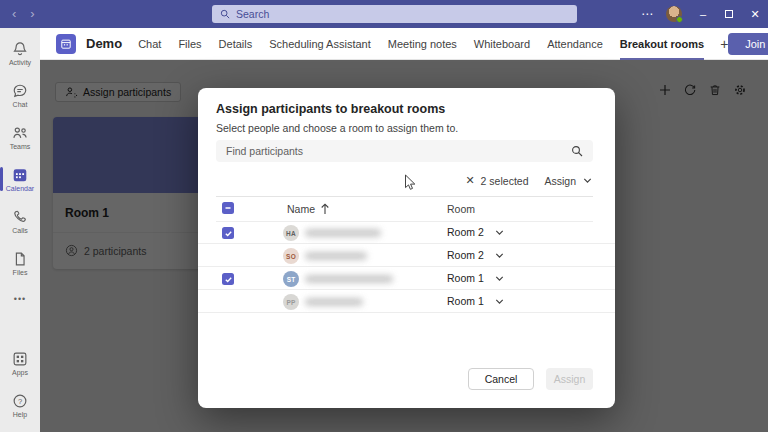 This screenshot has height=432, width=768. Describe the element at coordinates (647, 14) in the screenshot. I see `titlebar-more-icon: ⋯` at that location.